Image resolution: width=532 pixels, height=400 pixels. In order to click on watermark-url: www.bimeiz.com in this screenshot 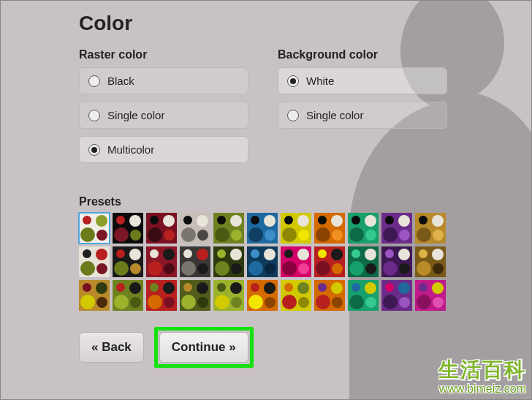, I will do `click(482, 389)`.